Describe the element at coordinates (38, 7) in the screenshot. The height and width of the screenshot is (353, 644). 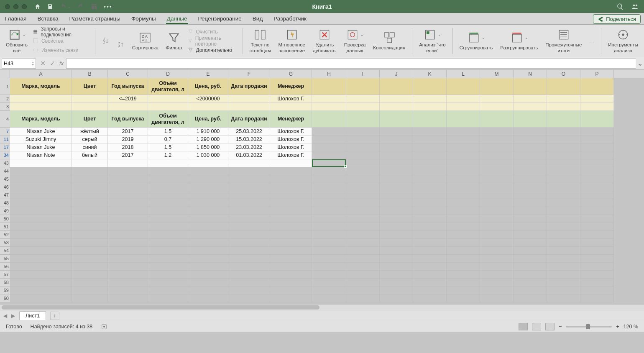
I see `home-icon` at that location.